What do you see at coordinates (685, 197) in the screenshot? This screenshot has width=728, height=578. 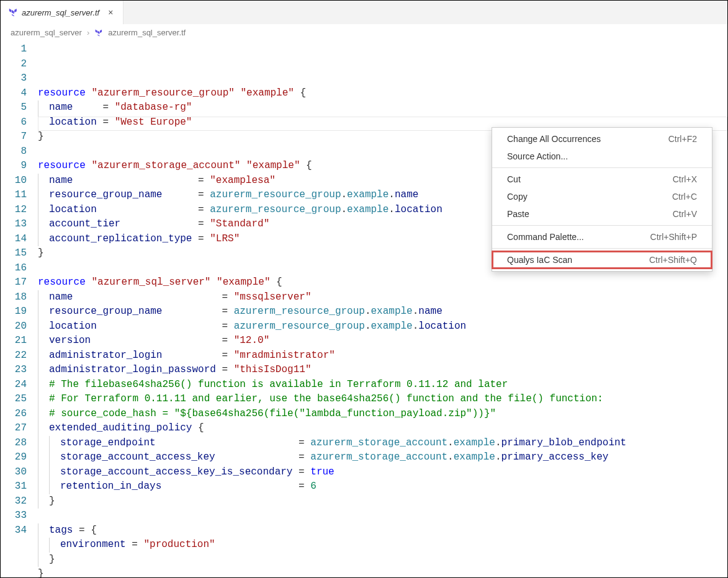 I see `menu-item-shortcut: Ctrl+C` at bounding box center [685, 197].